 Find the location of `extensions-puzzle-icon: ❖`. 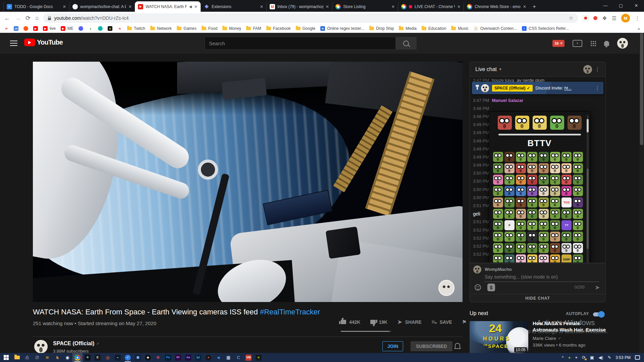

extensions-puzzle-icon: ❖ is located at coordinates (604, 18).